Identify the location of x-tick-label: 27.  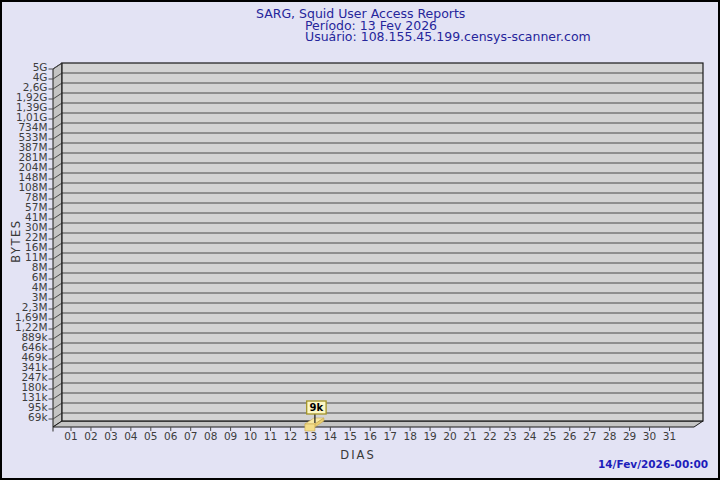
(590, 436).